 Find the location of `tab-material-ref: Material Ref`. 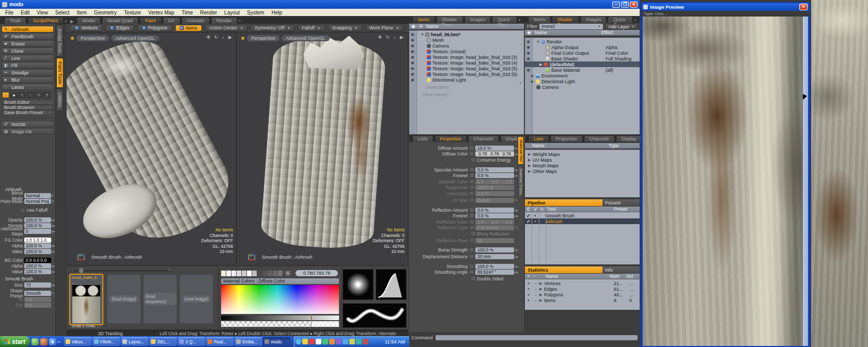

tab-material-ref: Material Ref is located at coordinates (521, 151).